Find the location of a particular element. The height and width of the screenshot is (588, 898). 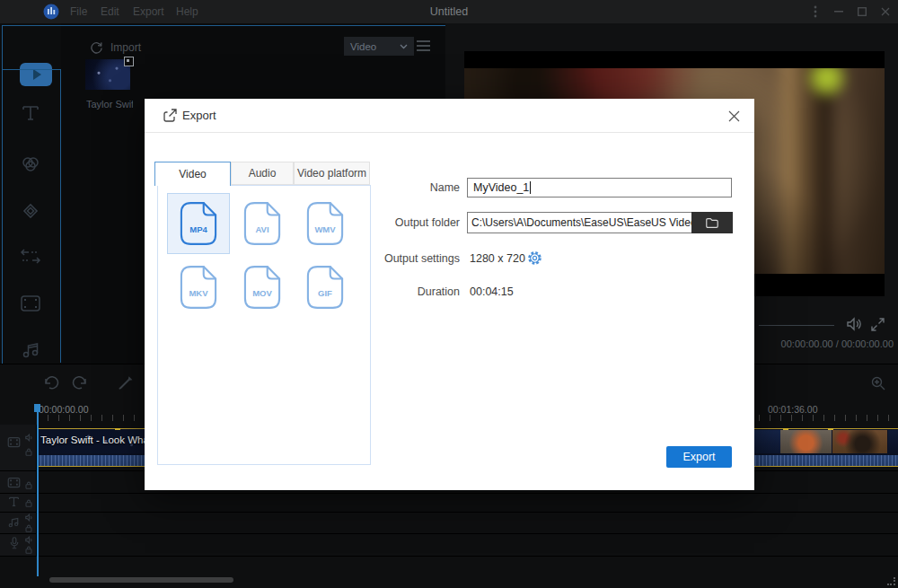

undo-icon is located at coordinates (52, 382).